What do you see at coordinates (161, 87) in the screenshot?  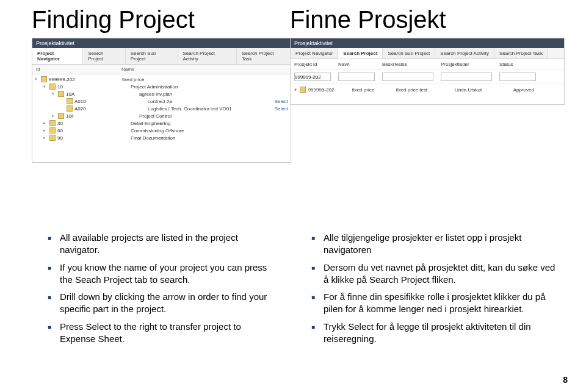 I see `tree-row: ▾10Project Administration` at bounding box center [161, 87].